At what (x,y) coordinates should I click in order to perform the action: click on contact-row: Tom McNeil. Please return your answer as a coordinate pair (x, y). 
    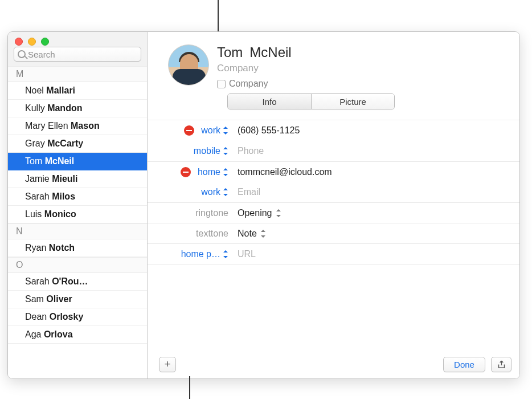
    Looking at the image, I should click on (77, 162).